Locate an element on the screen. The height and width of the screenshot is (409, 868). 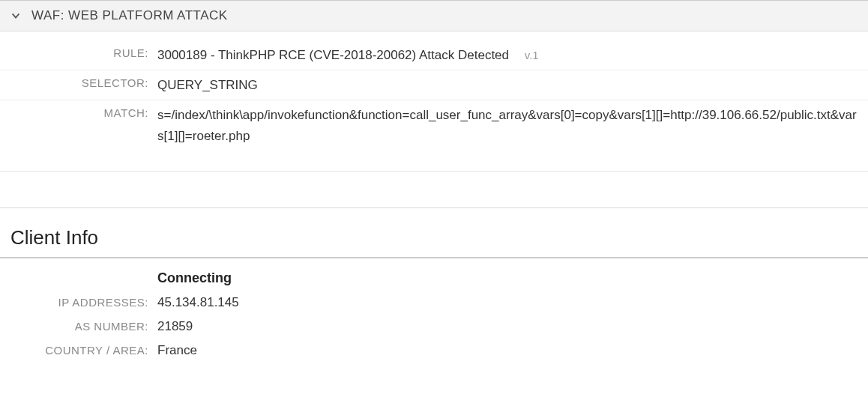
client-asn-row: AS NUMBER: 21859 is located at coordinates (434, 327).